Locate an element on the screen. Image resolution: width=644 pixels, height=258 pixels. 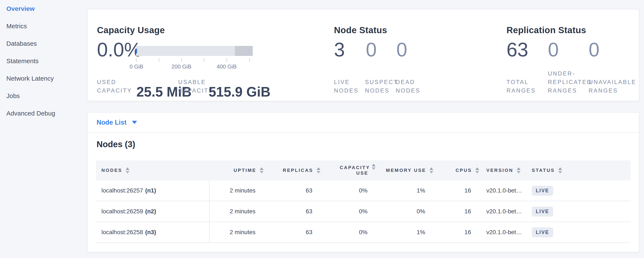
axis-label-0gib: 0 GiB is located at coordinates (136, 67).